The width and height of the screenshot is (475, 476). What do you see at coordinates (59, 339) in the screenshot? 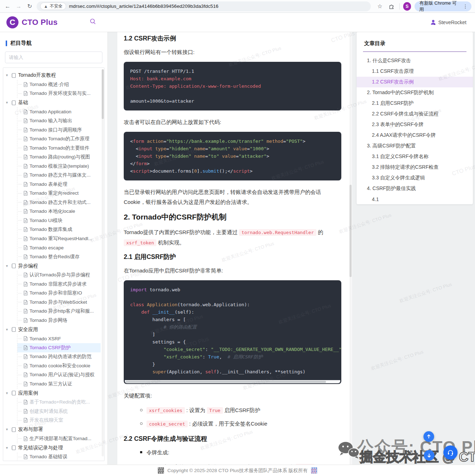
I see `tree-item: Tornado XSRF` at bounding box center [59, 339].